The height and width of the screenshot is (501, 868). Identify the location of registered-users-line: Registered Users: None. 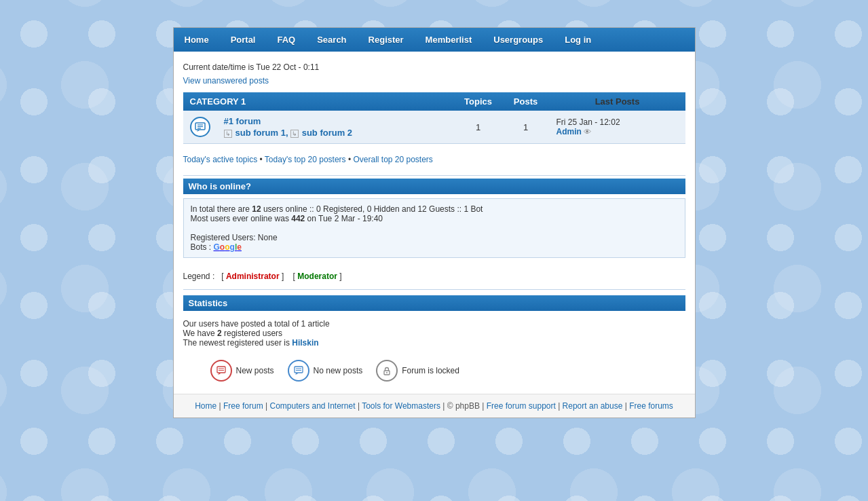
(434, 238).